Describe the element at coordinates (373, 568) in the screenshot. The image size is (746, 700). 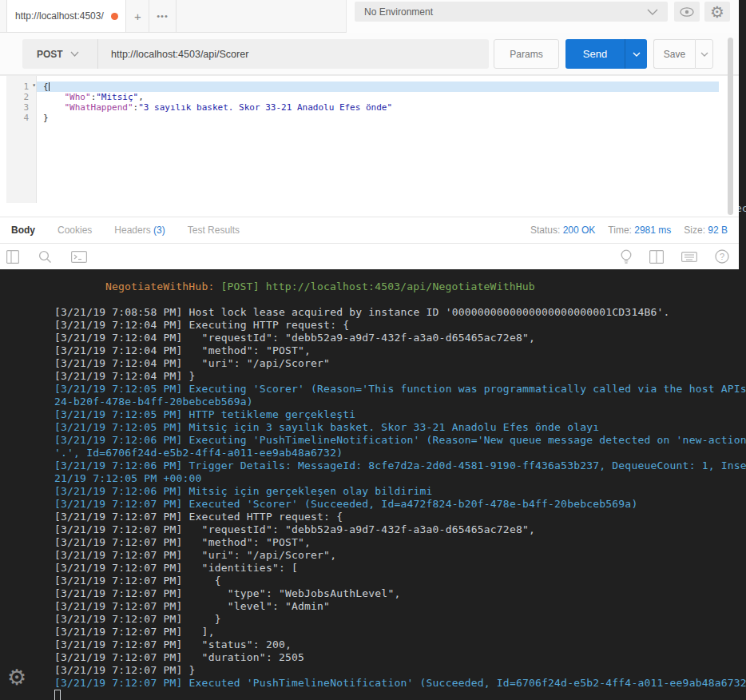
I see `terminal-line: [3/21/19 7:12:07 PM] "identities": [` at that location.